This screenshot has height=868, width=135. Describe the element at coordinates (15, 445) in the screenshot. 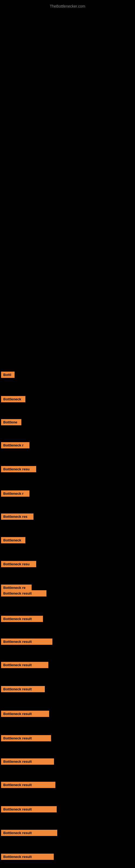

I see `bottleneck-result-bar-3: Bottleneck r` at that location.